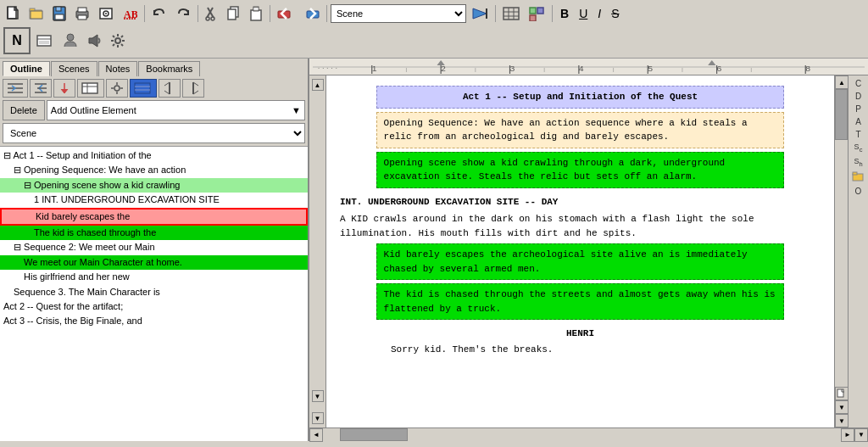 Image resolution: width=868 pixels, height=447 pixels. What do you see at coordinates (94, 41) in the screenshot?
I see `audio-btn` at bounding box center [94, 41].